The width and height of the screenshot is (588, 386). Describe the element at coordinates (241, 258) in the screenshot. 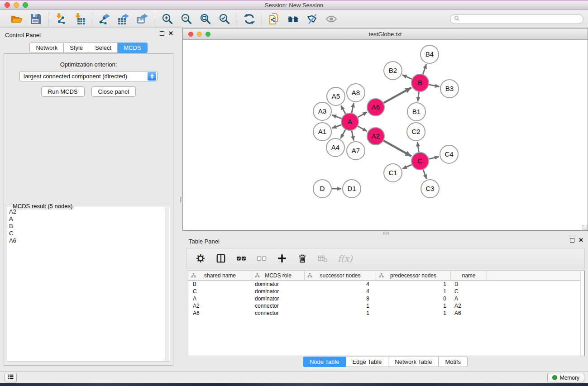

I see `select-all-checkboxes-icon` at that location.